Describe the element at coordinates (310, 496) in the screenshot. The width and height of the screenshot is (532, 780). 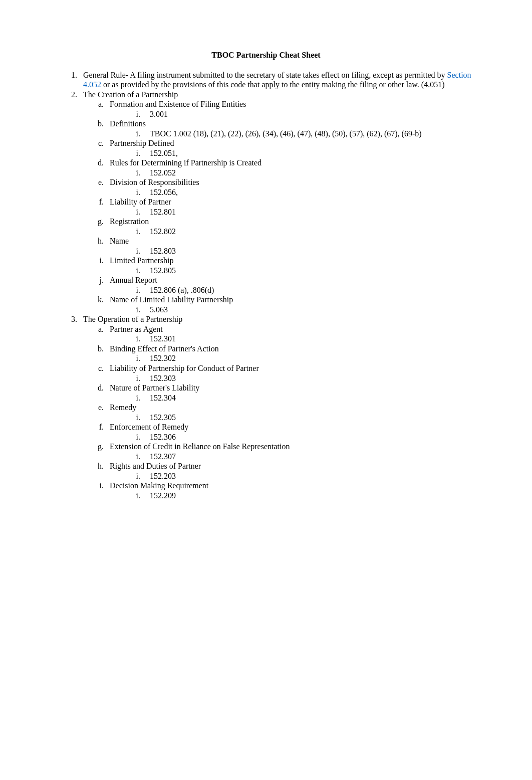
I see `decision-making-ref: 152.209` at that location.